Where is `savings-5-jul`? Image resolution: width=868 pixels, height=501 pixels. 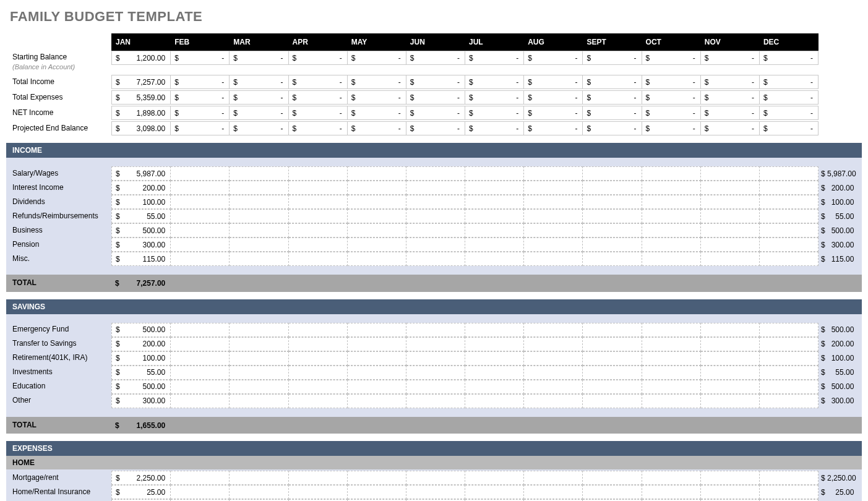
savings-5-jul is located at coordinates (495, 401).